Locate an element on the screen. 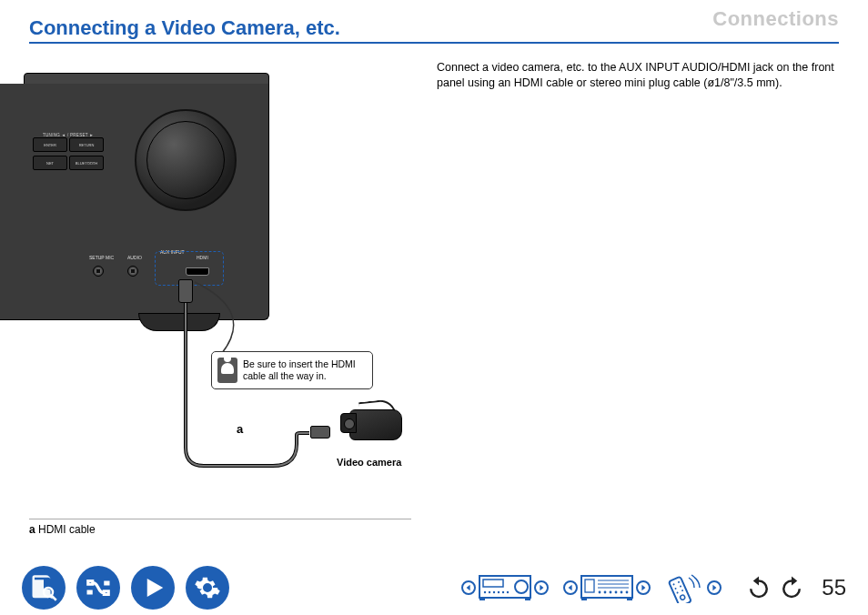 This screenshot has width=868, height=615. diagram-letter-a: a is located at coordinates (240, 429).